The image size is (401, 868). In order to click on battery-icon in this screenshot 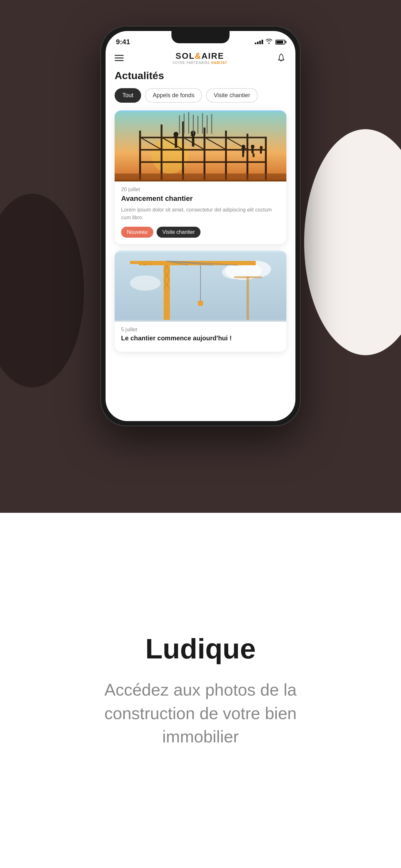, I will do `click(280, 42)`.